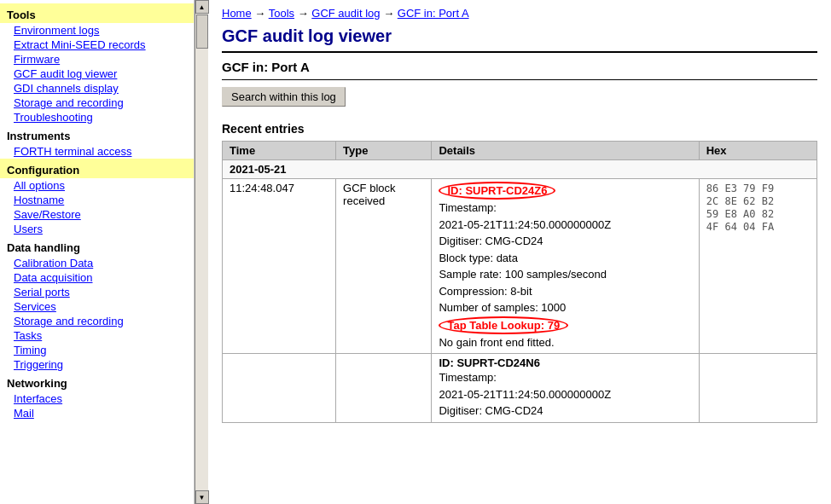 Image resolution: width=831 pixels, height=504 pixels. I want to click on scroll-down-button: ▼, so click(202, 497).